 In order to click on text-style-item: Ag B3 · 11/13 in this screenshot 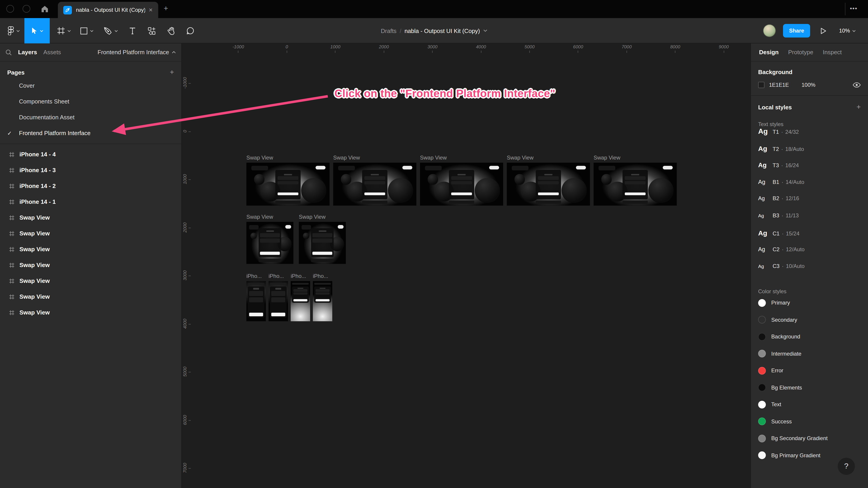, I will do `click(809, 221)`.